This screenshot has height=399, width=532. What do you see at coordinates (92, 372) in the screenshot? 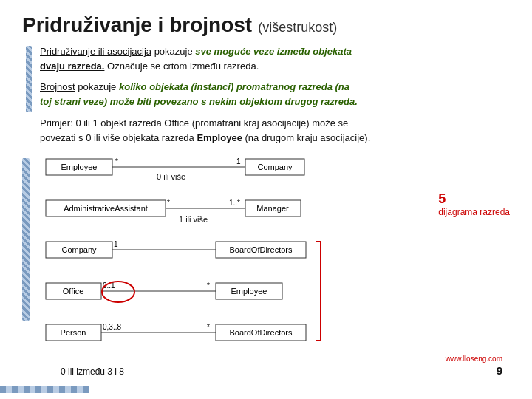
I see `bottom-label: 0 ili između 3 i 8` at bounding box center [92, 372].